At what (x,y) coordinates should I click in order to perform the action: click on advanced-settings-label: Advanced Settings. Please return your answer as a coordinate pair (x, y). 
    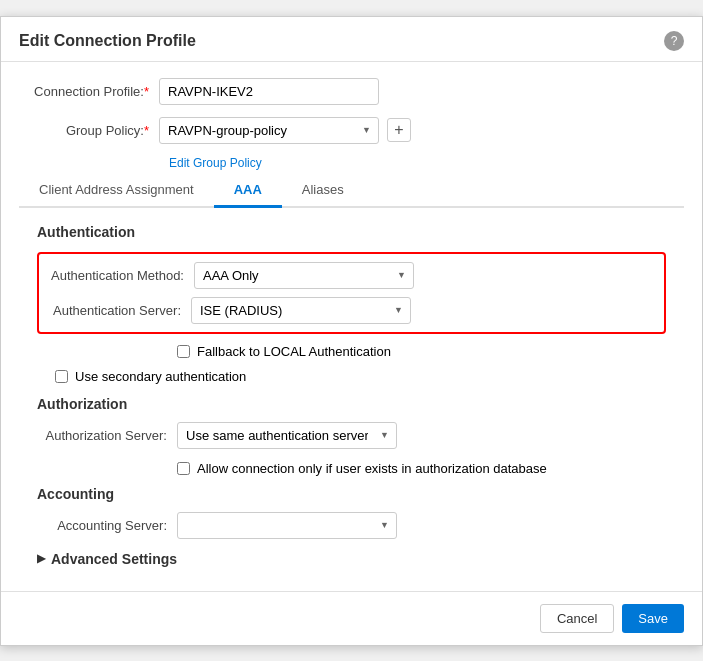
    Looking at the image, I should click on (114, 559).